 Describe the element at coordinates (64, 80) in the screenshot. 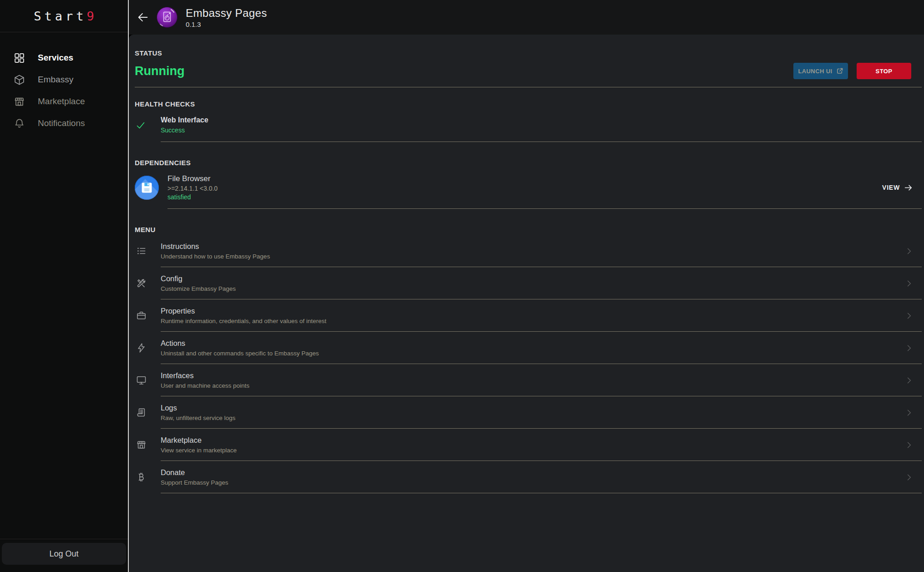

I see `sidebar-item-embassy: Embassy` at that location.